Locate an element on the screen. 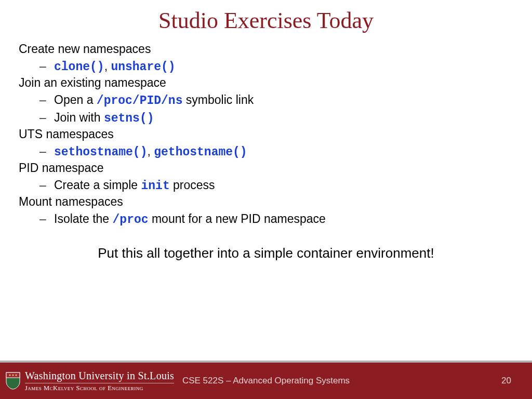 This screenshot has width=532, height=399. logo-main: Washington University in St.Louis is located at coordinates (100, 376).